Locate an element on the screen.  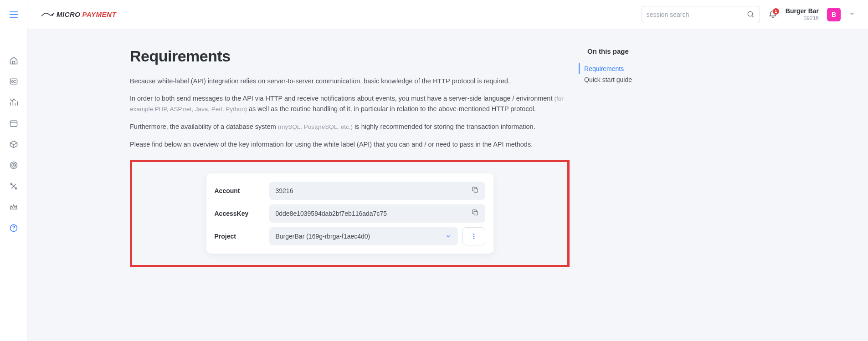
project-value: BurgerBar (169g-rbrga-f1aec4d0) is located at coordinates (323, 236).